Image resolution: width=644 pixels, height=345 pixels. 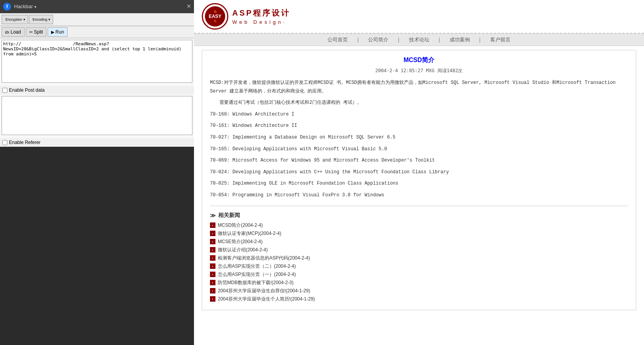 I want to click on news-link-7: 防范MDB数据库的被下载!(2004-2-3), so click(x=256, y=283).